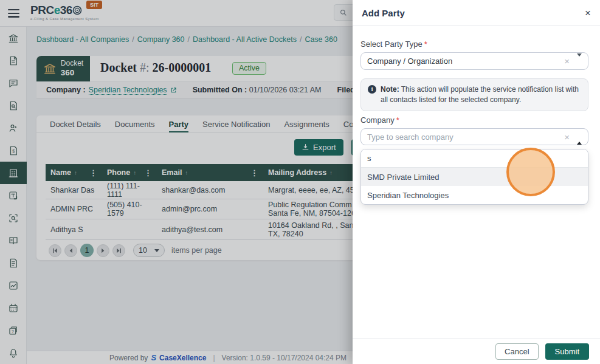  I want to click on info-icon: i, so click(372, 89).